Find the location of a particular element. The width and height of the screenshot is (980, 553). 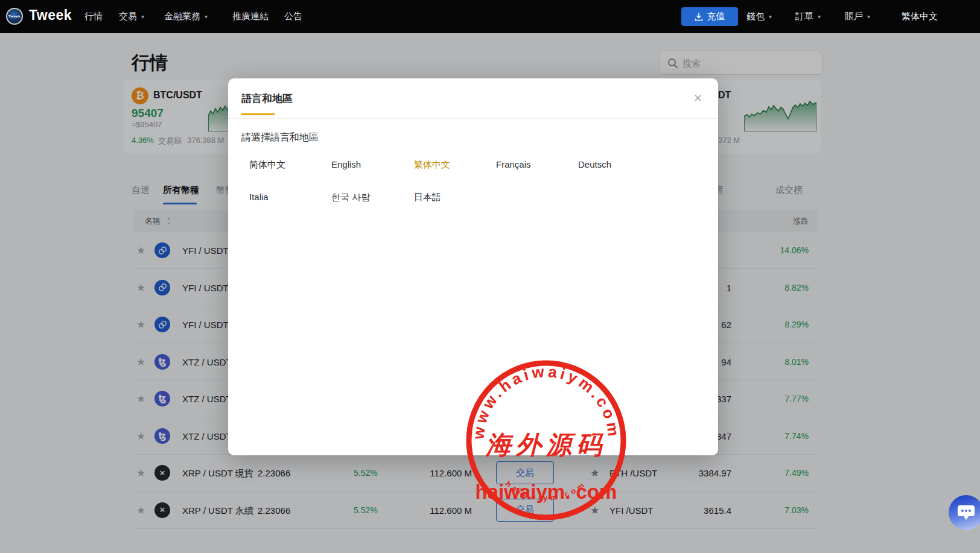

brand-logo-text: Tweek is located at coordinates (14, 16).